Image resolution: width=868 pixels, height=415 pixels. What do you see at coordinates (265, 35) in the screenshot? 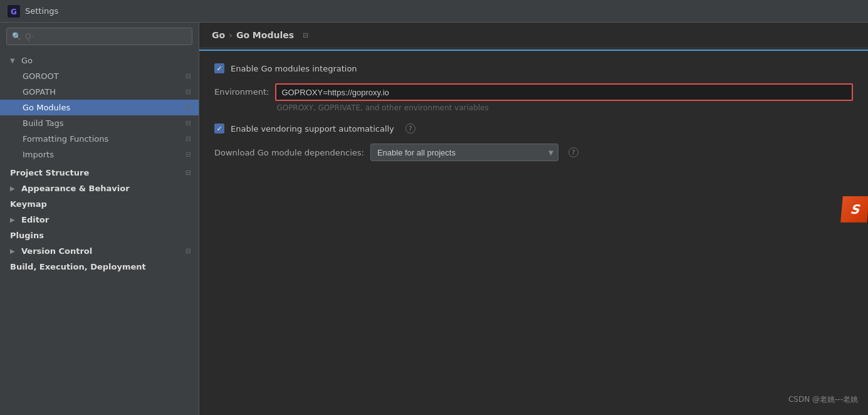
I see `breadcrumb-current: Go Modules` at bounding box center [265, 35].